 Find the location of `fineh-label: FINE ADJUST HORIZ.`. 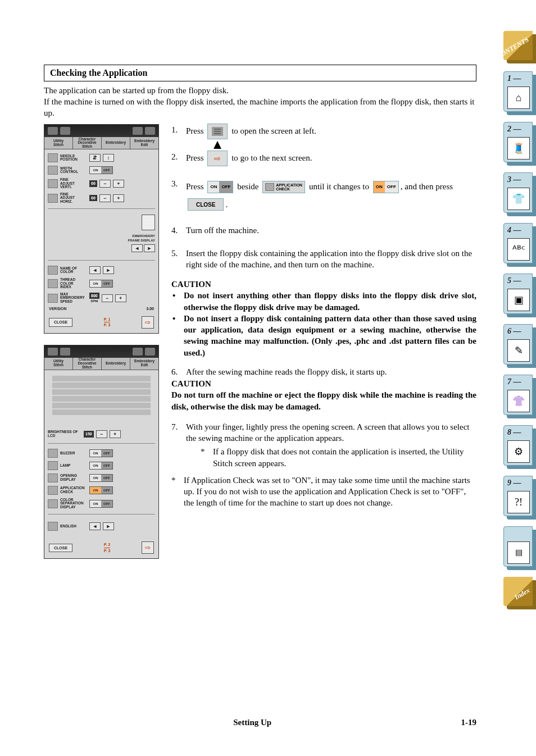

fineh-label: FINE ADJUST HORIZ. is located at coordinates (74, 198).